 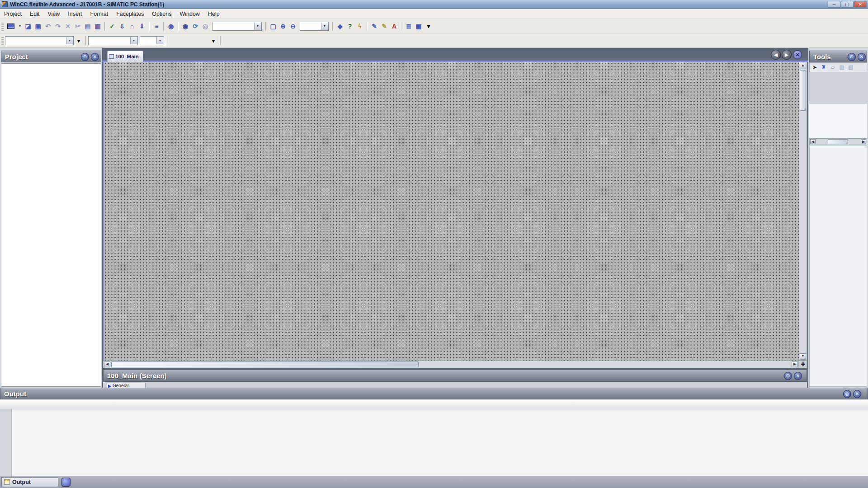 I want to click on menu-help: Help, so click(x=214, y=14).